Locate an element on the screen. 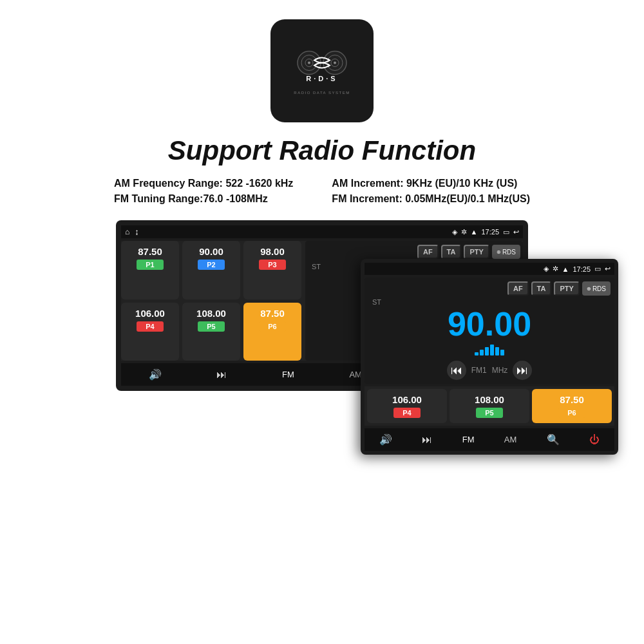 This screenshot has height=644, width=644. second-display-area: AF TA PTY ⊕ RDS ST 90.00 ⏮ FM1 is located at coordinates (489, 331).